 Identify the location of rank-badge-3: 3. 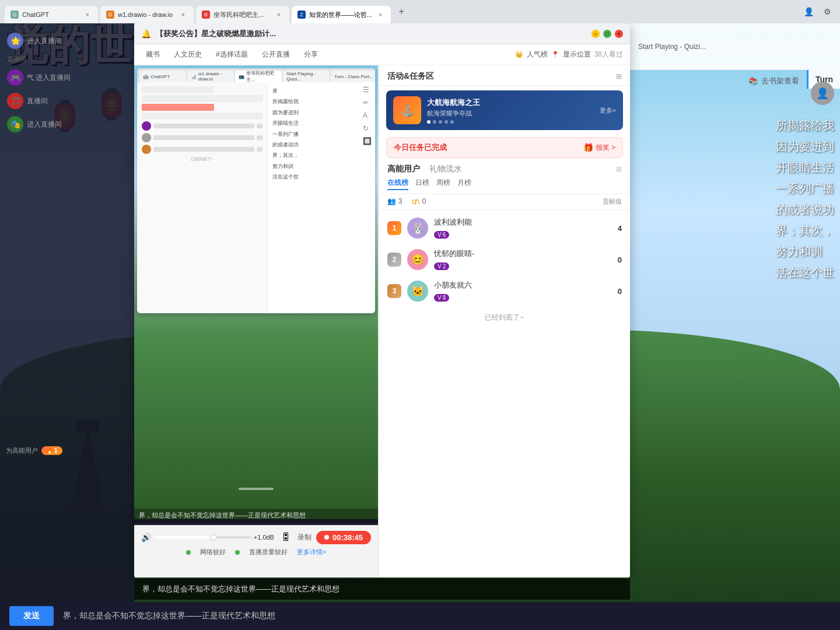
(394, 291).